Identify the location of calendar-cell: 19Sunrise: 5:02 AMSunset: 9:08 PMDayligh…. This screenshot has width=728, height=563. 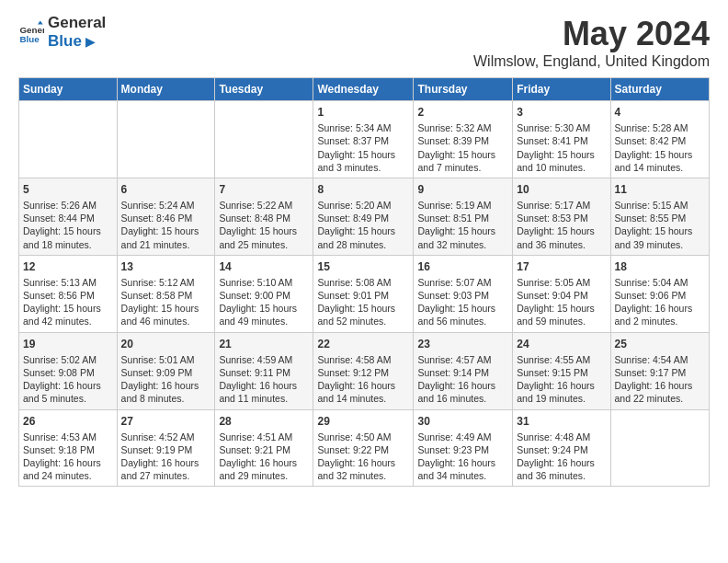
(68, 371).